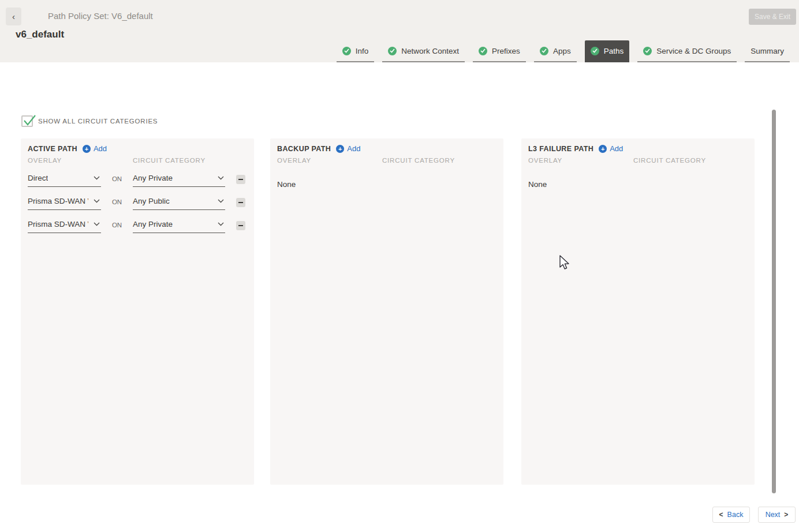 The width and height of the screenshot is (799, 532). What do you see at coordinates (95, 149) in the screenshot?
I see `active-path-add-button: + Add` at bounding box center [95, 149].